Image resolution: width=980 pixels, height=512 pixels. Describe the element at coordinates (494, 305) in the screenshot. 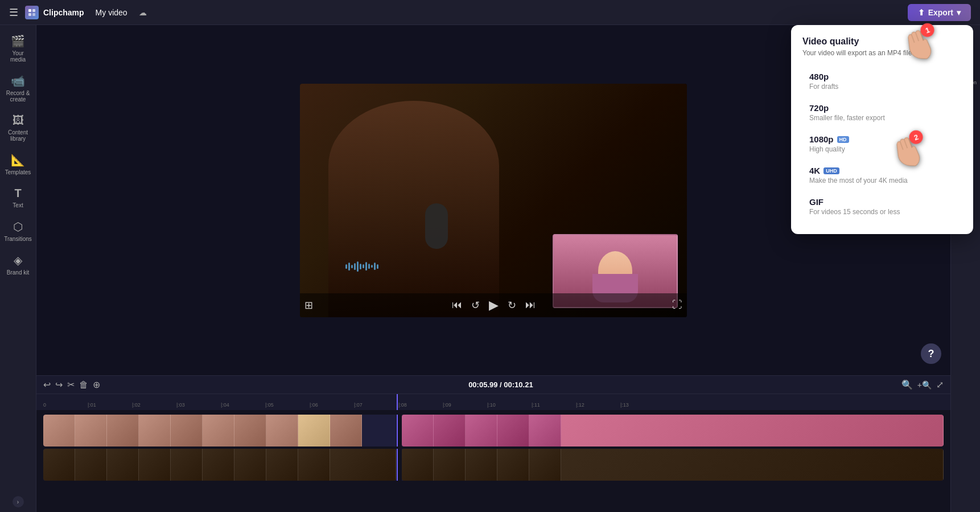

I see `play-button: ▶` at that location.